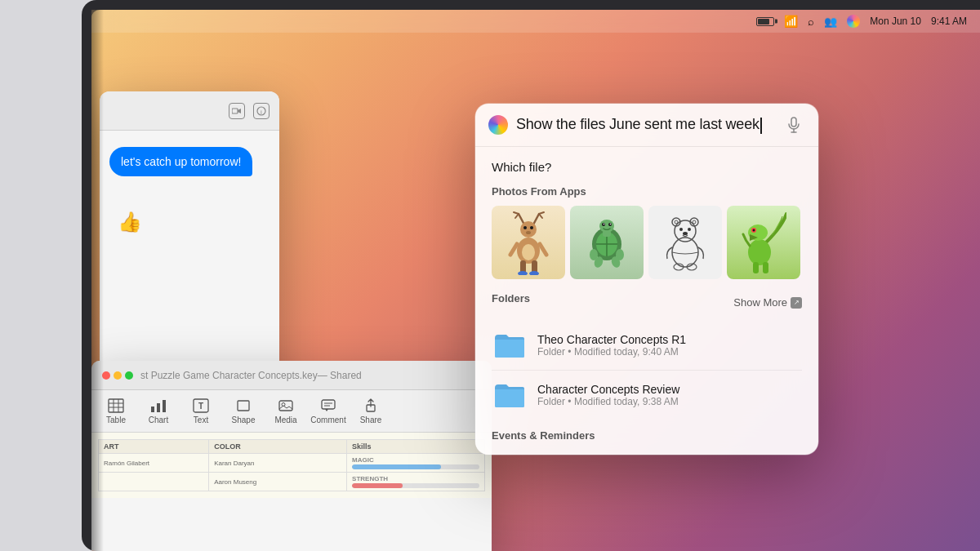  I want to click on search-icon: ⌕, so click(811, 21).